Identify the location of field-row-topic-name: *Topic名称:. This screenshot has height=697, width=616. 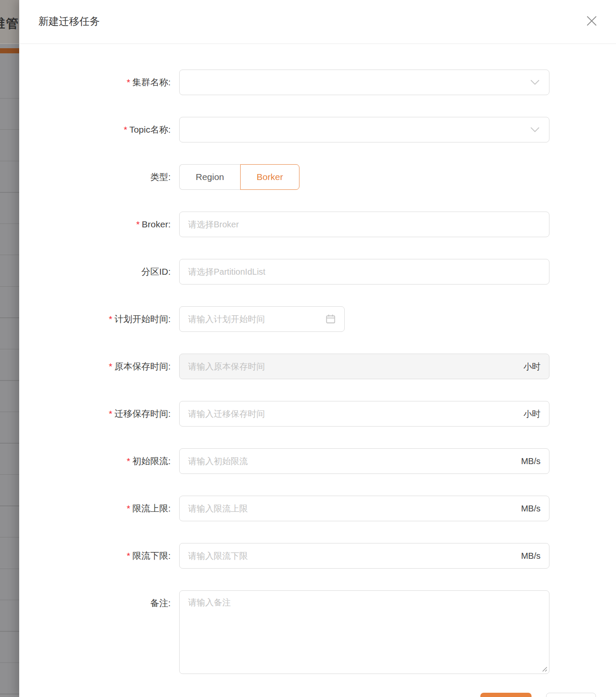
(317, 130).